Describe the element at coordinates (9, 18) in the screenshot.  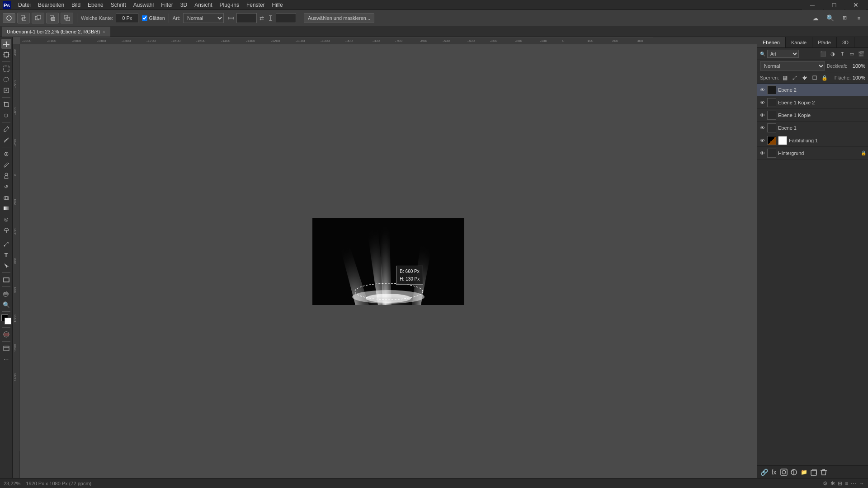
I see `ellipse-tool-icon` at that location.